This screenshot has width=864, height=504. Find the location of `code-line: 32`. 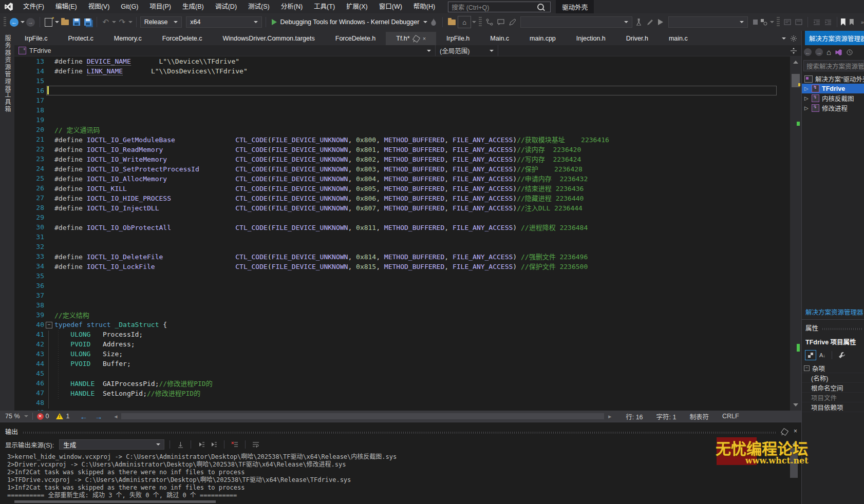

code-line: 32 is located at coordinates (402, 246).